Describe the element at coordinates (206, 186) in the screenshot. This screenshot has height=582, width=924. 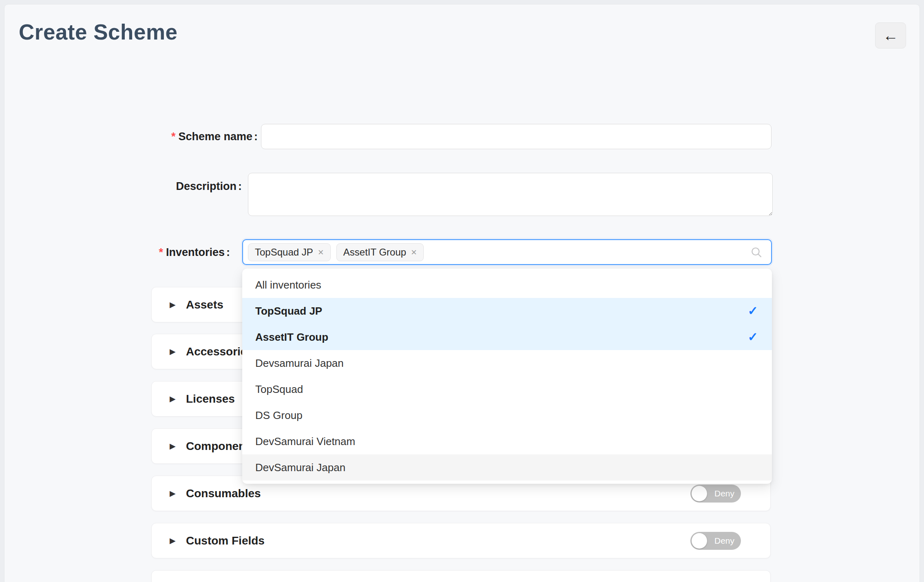
I see `description-label-text: Description` at that location.